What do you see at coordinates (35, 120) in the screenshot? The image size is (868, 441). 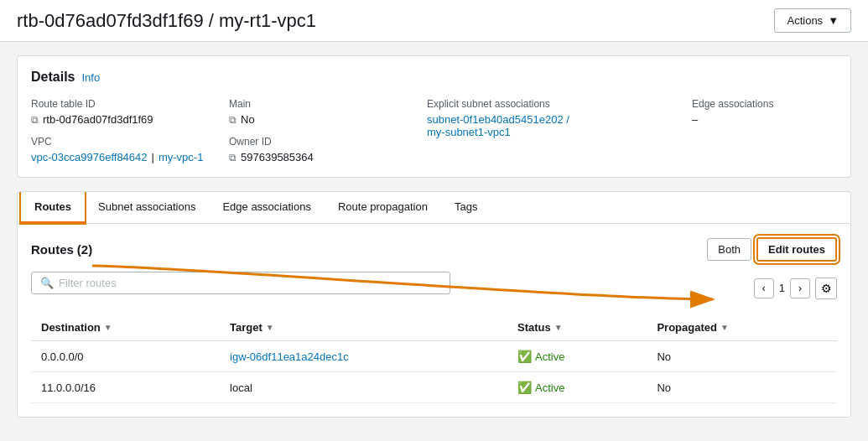 I see `copy-icon: ⧉` at bounding box center [35, 120].